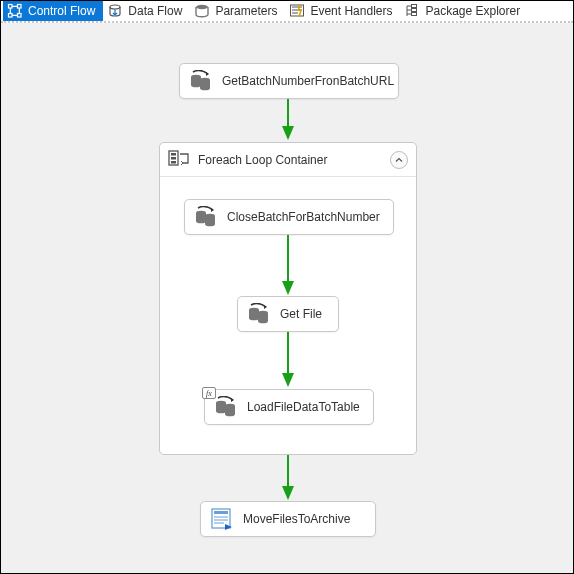 The width and height of the screenshot is (574, 574). What do you see at coordinates (296, 519) in the screenshot?
I see `task-label: MoveFilesToArchive` at bounding box center [296, 519].